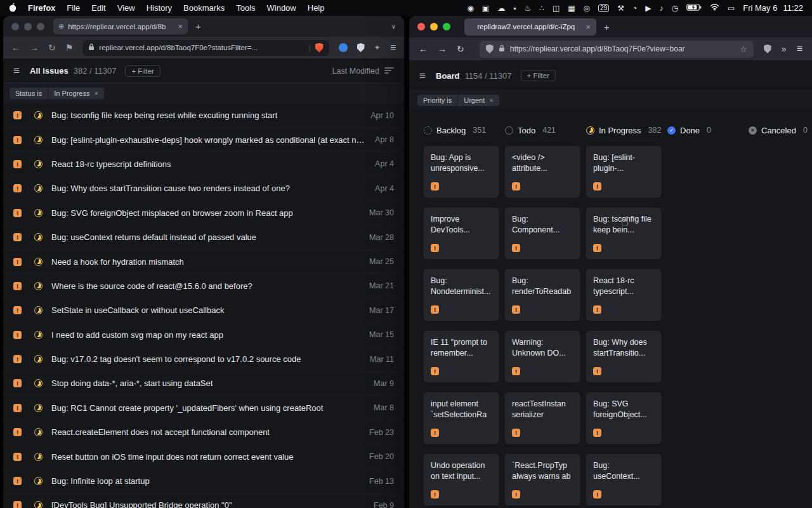 This screenshot has height=508, width=812. Describe the element at coordinates (542, 234) in the screenshot. I see `board-card: Bug: Component...!` at that location.